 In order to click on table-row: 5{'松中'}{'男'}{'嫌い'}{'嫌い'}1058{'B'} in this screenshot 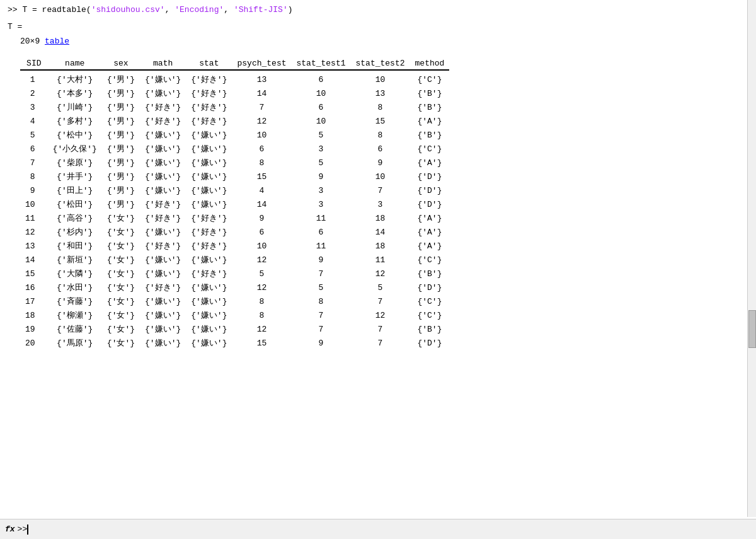, I will do `click(234, 135)`.